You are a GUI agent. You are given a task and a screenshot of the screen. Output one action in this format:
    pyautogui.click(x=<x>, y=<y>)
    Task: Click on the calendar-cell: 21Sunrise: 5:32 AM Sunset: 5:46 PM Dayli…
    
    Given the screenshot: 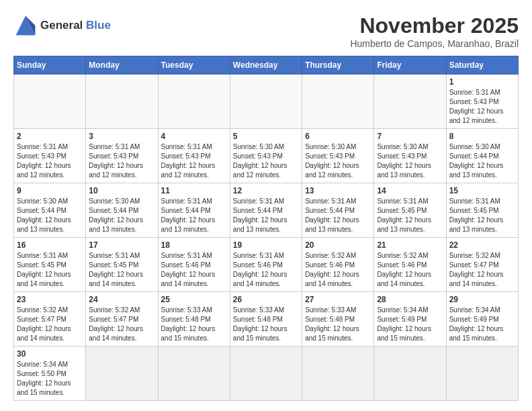 What is the action you would take?
    pyautogui.click(x=410, y=265)
    